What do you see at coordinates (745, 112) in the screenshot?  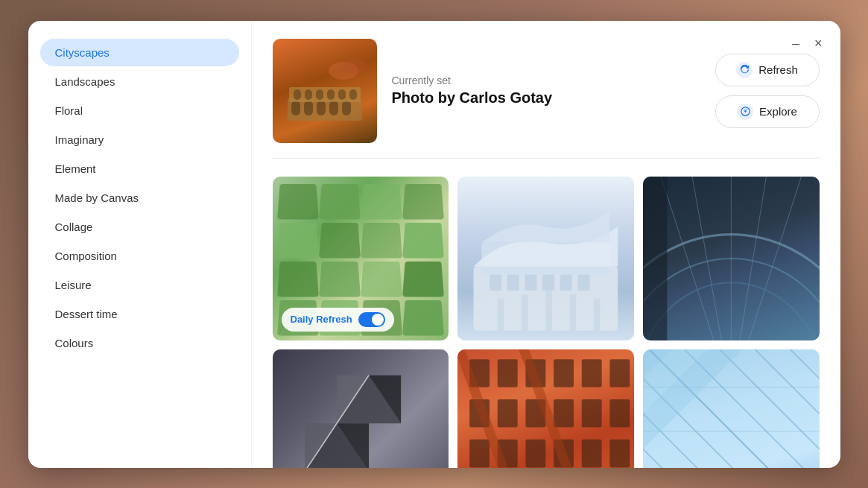 I see `explore-svg` at bounding box center [745, 112].